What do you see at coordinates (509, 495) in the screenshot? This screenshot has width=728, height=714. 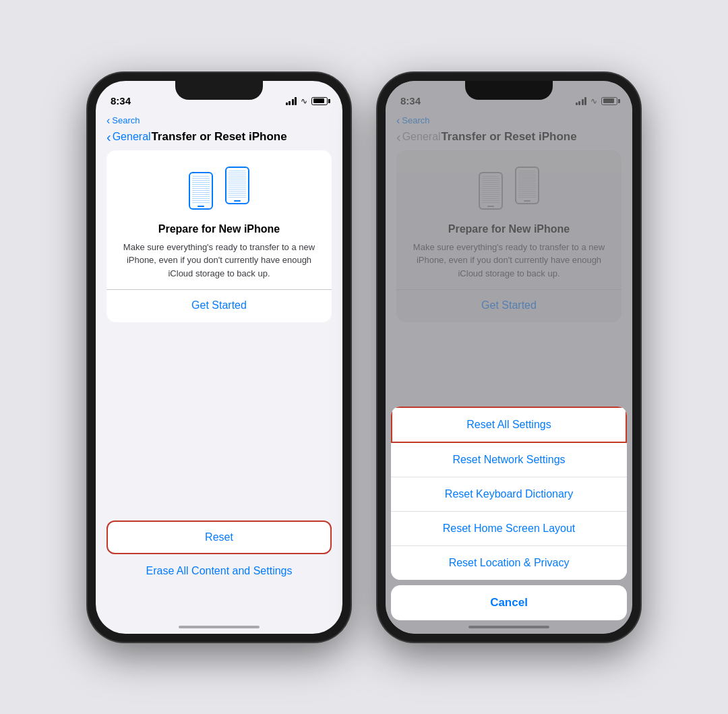 I see `reset-keyboard-dictionary-item: Reset Keyboard Dictionary` at bounding box center [509, 495].